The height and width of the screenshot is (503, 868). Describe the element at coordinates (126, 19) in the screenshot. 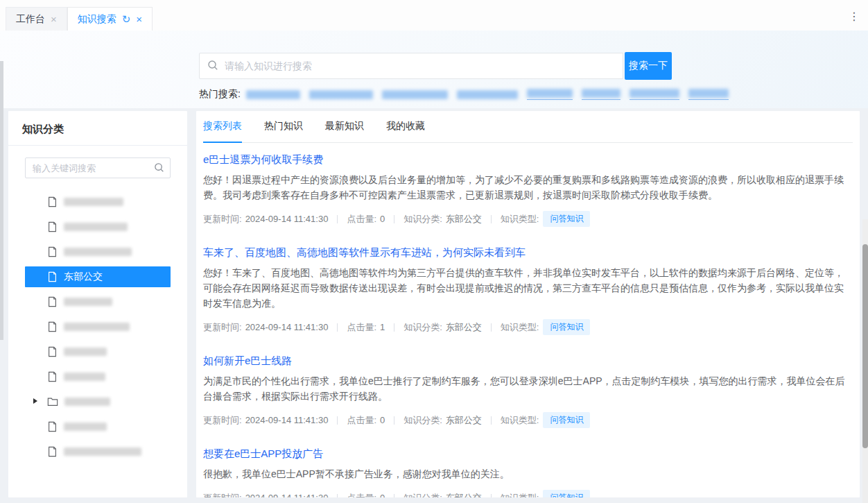

I see `refresh-icon: ↻` at that location.